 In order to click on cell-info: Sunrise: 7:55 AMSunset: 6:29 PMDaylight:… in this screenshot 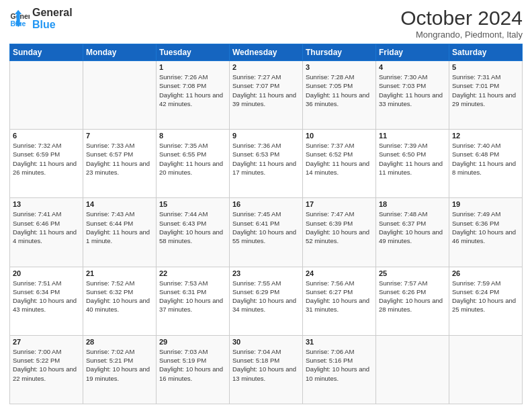, I will do `click(266, 297)`.